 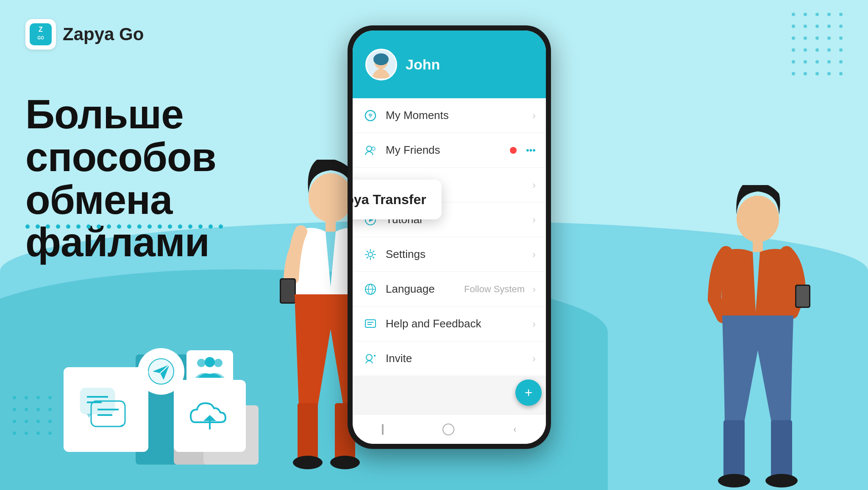 I want to click on friends-badge, so click(x=513, y=150).